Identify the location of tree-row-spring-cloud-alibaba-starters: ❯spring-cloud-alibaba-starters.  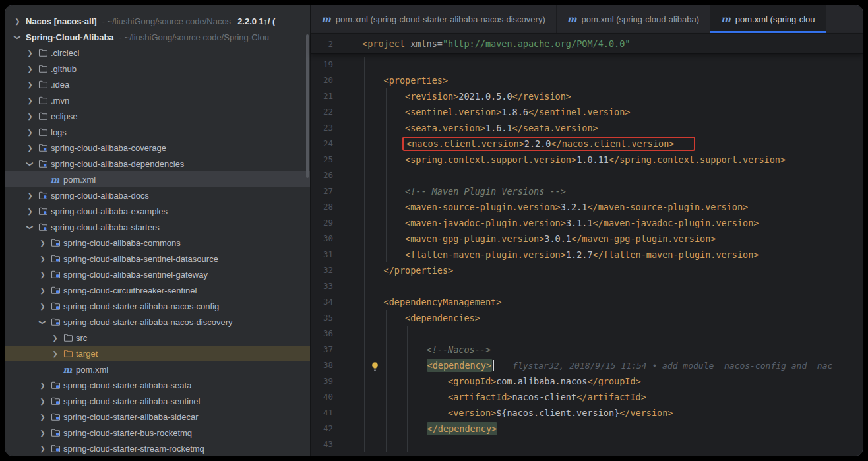
(158, 227).